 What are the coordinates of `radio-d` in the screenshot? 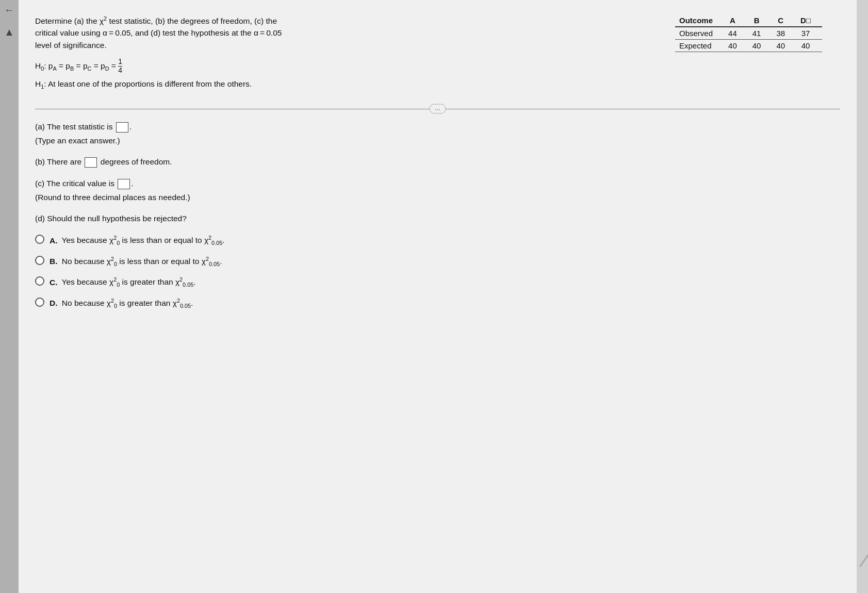 It's located at (40, 302).